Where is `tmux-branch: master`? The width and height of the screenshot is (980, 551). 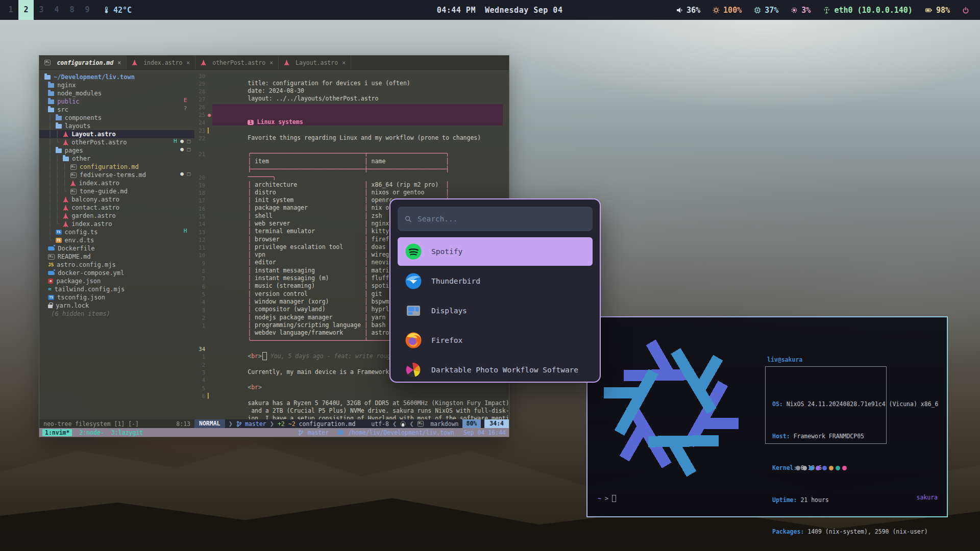
tmux-branch: master is located at coordinates (318, 433).